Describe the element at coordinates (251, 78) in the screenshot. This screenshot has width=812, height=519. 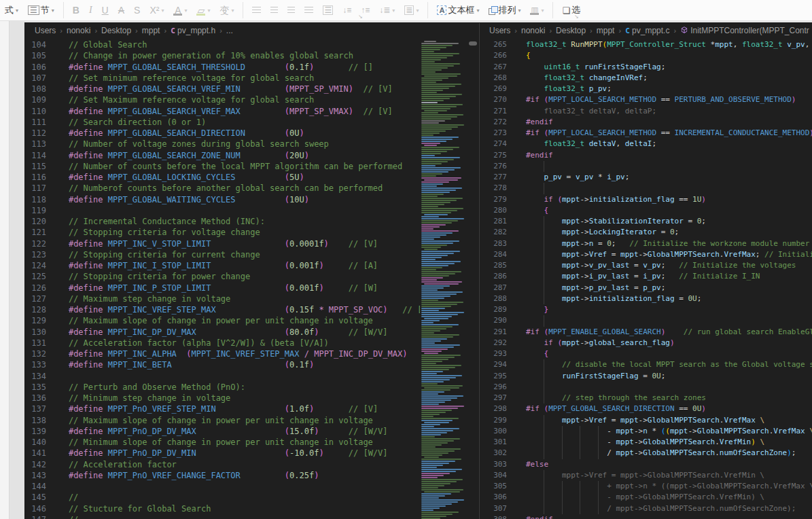
I see `code-line: 107 // Set minimum reference voltage for…` at that location.